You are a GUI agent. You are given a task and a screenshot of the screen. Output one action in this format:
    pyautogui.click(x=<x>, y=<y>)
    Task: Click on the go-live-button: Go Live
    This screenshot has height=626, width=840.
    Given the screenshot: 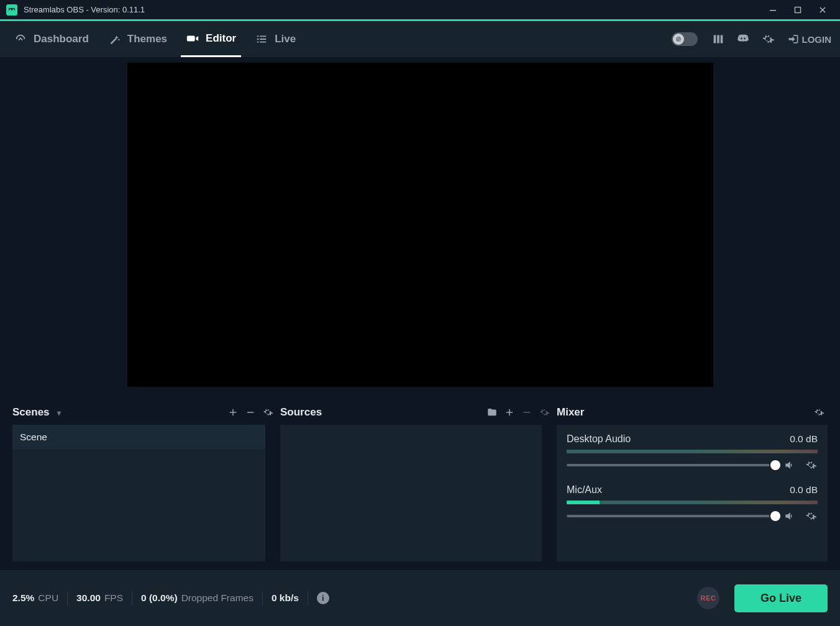 What is the action you would take?
    pyautogui.click(x=781, y=599)
    